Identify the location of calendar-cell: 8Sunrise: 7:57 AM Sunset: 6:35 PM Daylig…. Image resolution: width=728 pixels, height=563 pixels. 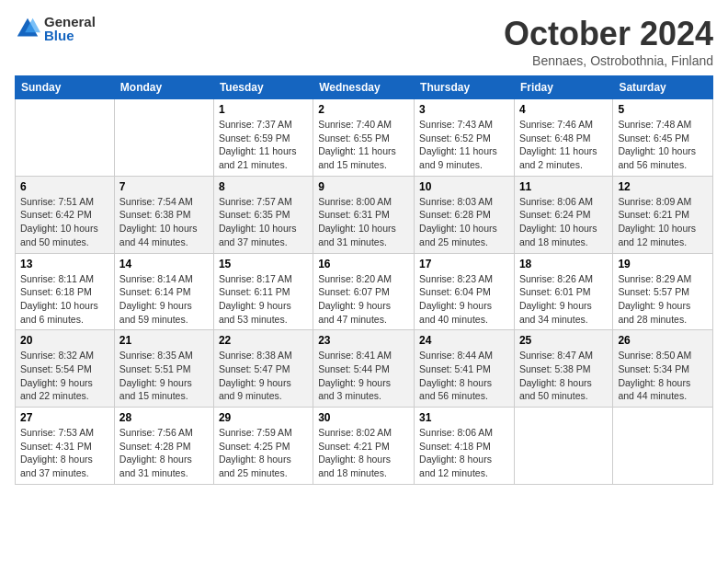
(263, 214).